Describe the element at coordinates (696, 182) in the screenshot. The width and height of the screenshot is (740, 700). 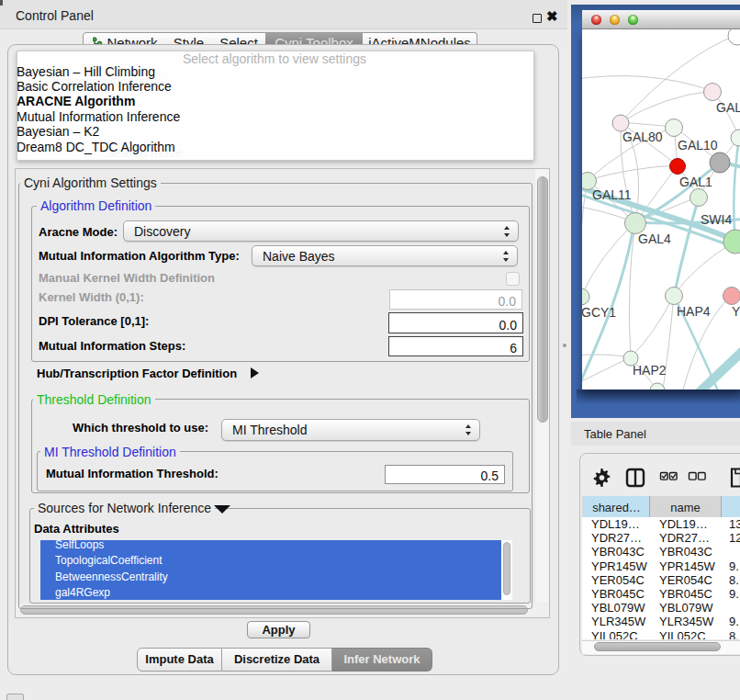
I see `svg-text: GAL1` at that location.